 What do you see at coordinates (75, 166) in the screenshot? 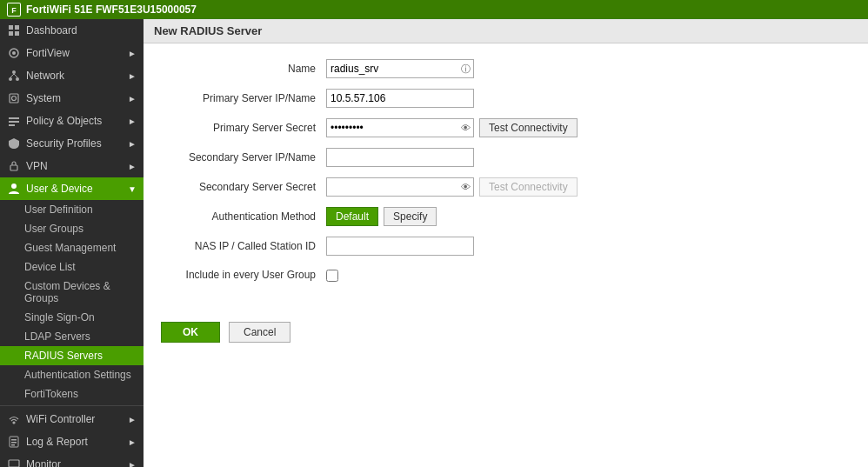
I see `sidebar-label-vpn: VPN` at bounding box center [75, 166].